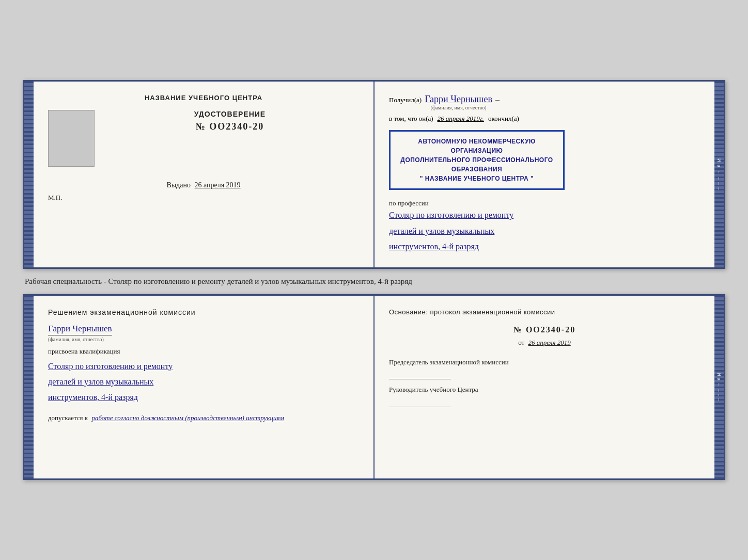  Describe the element at coordinates (544, 369) in the screenshot. I see `chairman-block: Председатель экзаменационной комиссии` at that location.